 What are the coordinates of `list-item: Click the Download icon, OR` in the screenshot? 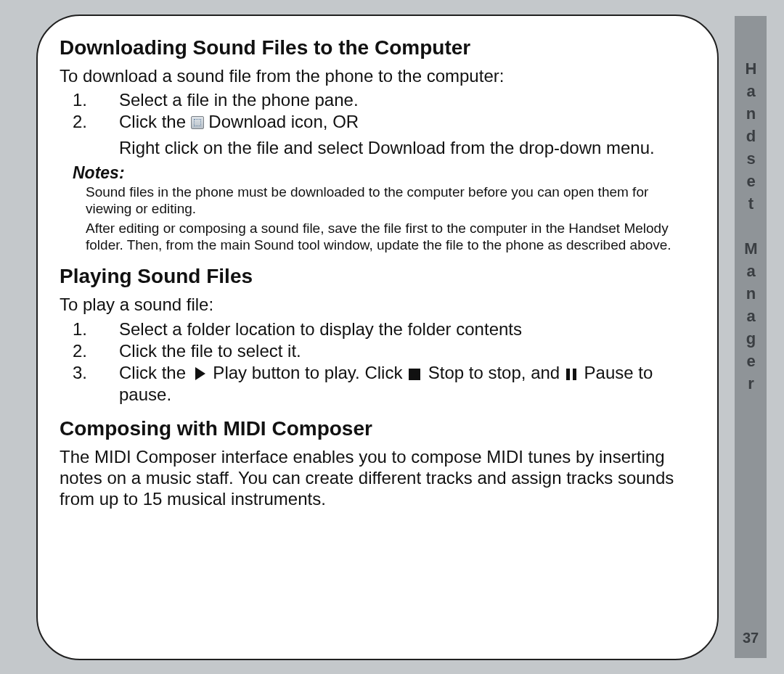 It's located at (377, 122).